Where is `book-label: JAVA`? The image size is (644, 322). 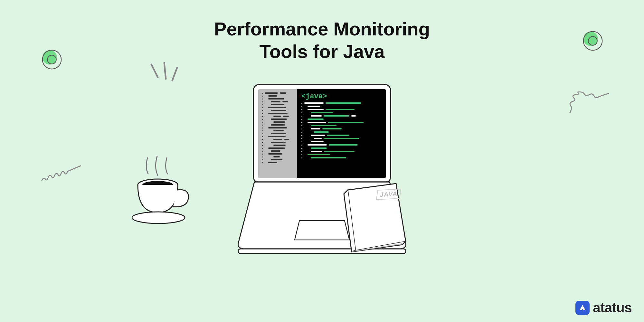
book-label: JAVA is located at coordinates (389, 194).